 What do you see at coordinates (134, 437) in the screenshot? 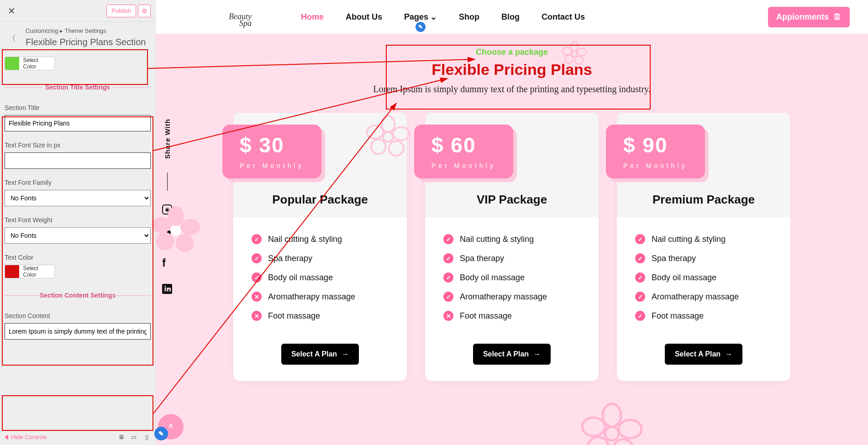
I see `tablet-preview-icon: ▭` at bounding box center [134, 437].